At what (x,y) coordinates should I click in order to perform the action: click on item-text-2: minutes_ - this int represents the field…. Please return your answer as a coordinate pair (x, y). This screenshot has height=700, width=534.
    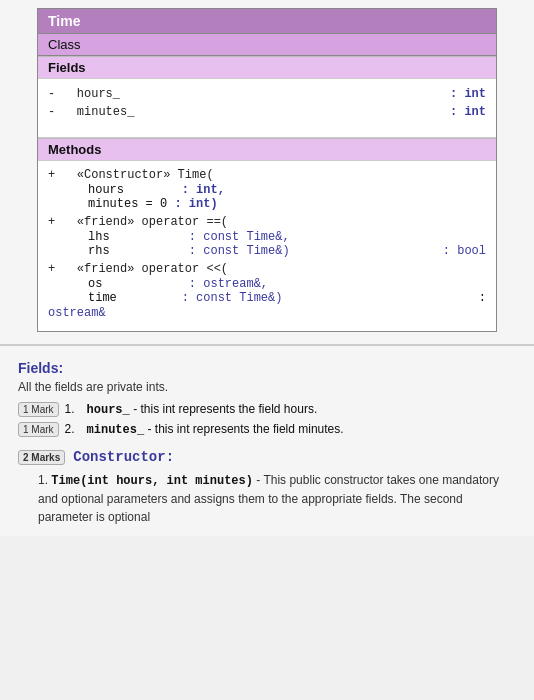
    Looking at the image, I should click on (216, 430).